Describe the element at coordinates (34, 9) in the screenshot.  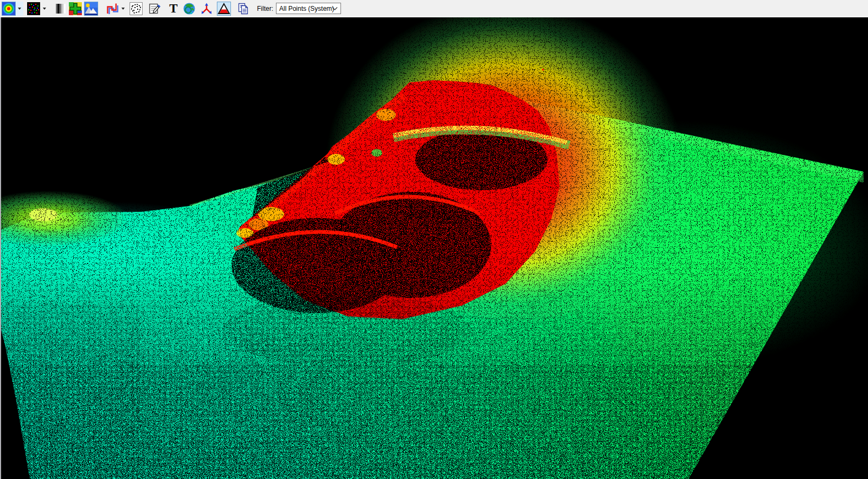
I see `toolbar-button-color-by-rgb` at that location.